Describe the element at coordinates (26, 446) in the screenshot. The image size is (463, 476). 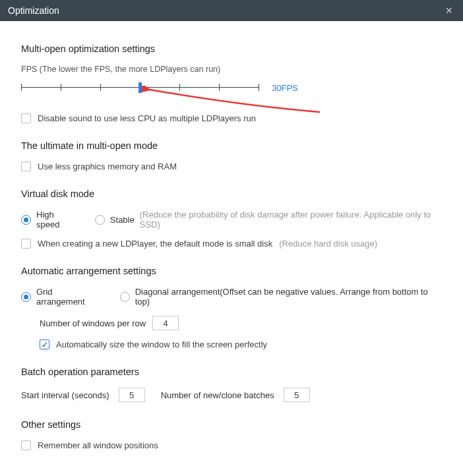
I see `remember-positions-checkbox` at that location.